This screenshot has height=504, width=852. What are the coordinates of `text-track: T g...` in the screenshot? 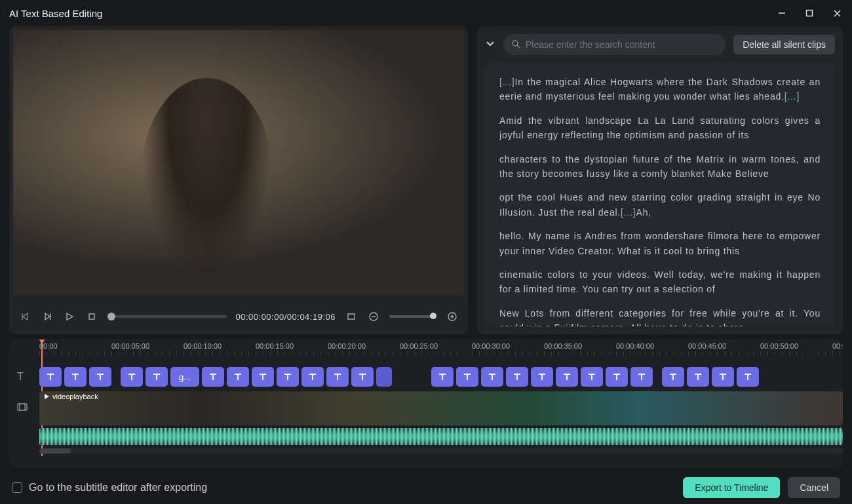 It's located at (441, 377).